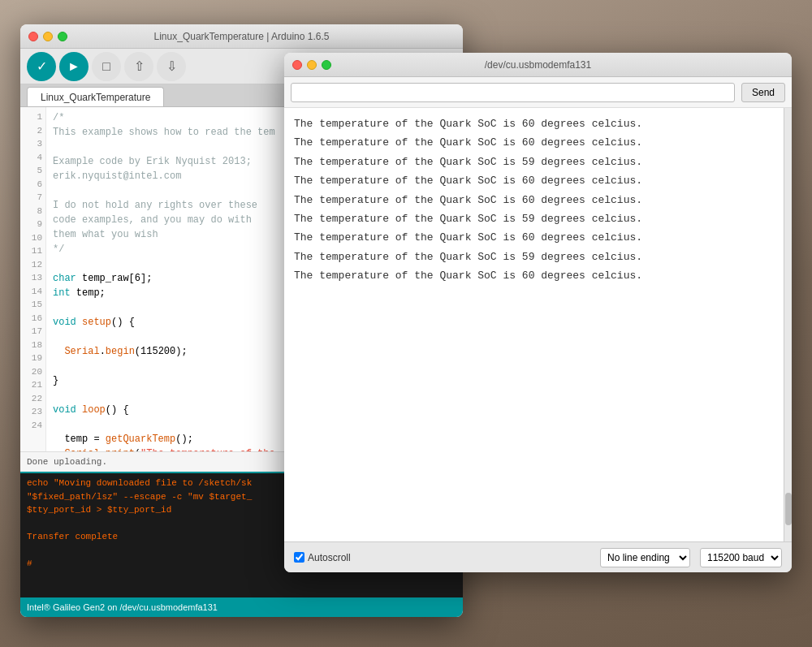  What do you see at coordinates (312, 65) in the screenshot?
I see `serial-traffic-lights` at bounding box center [312, 65].